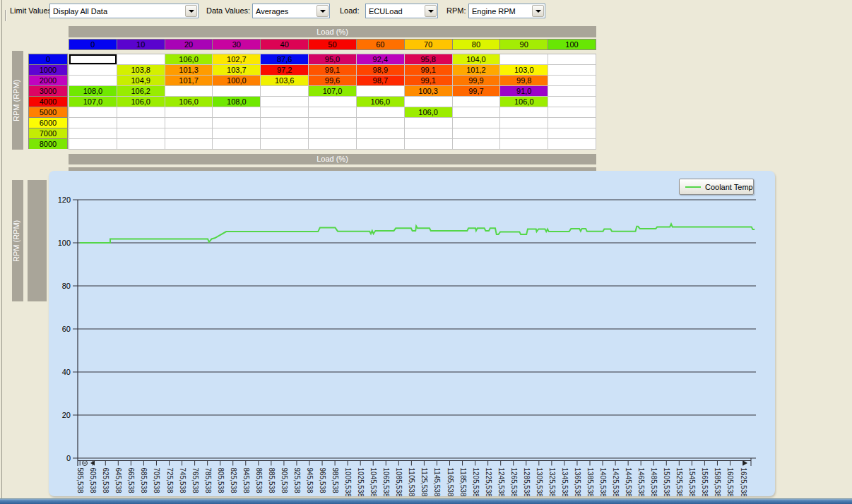 The width and height of the screenshot is (852, 504). I want to click on map-cell: 101,2, so click(477, 71).